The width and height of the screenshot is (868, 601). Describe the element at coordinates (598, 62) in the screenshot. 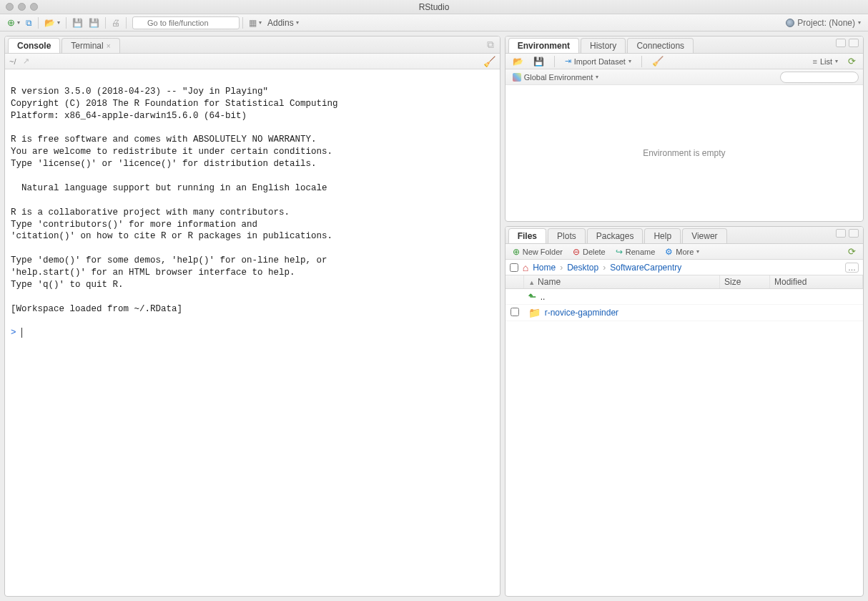

I see `import-dataset-button: ⇥ Import Dataset ▾` at that location.